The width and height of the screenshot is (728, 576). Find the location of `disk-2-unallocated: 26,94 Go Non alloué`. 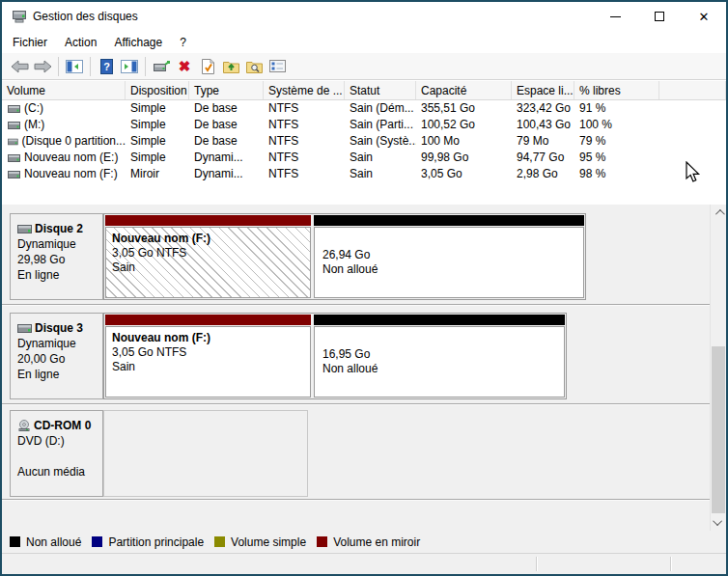

disk-2-unallocated: 26,94 Go Non alloué is located at coordinates (449, 257).